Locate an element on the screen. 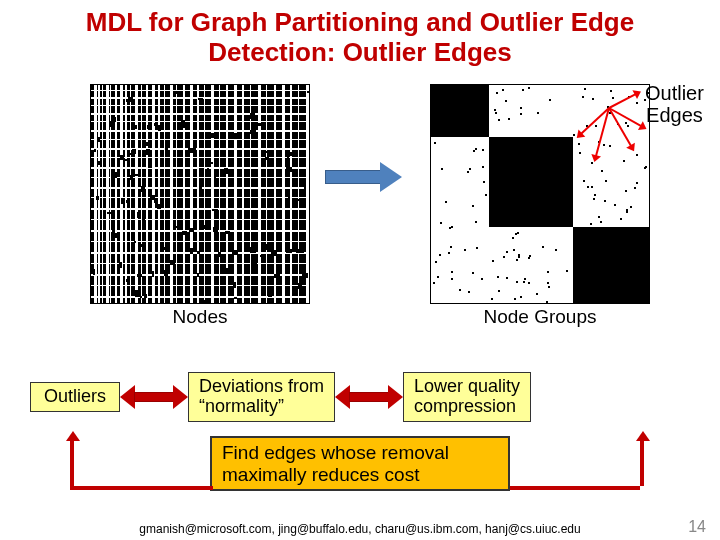  transform-arrow is located at coordinates (365, 177).